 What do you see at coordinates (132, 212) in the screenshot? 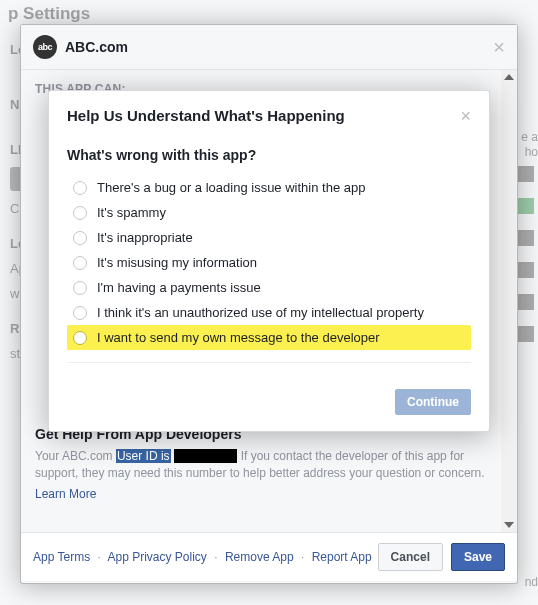
I see `option-label: It's spammy` at bounding box center [132, 212].